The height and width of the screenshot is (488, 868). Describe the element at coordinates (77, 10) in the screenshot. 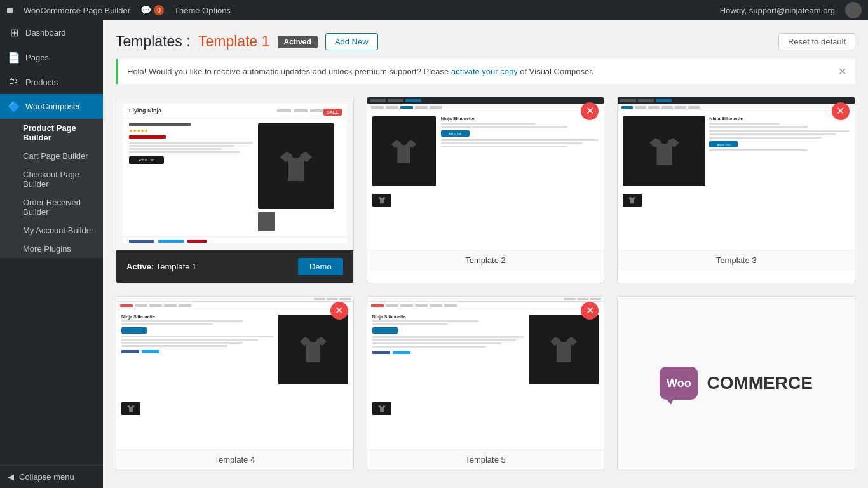

I see `site-name: WooCommerce Page Builder` at that location.